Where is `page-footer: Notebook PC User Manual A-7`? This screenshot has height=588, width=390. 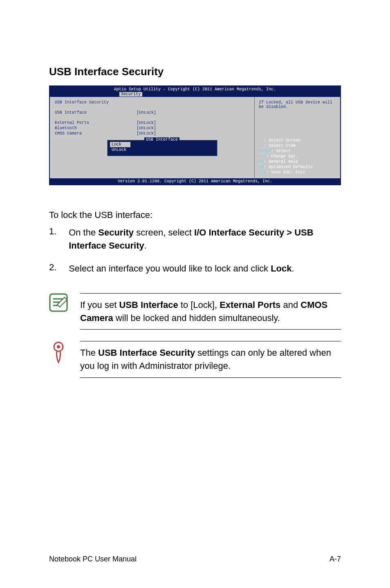 page-footer: Notebook PC User Manual A-7 is located at coordinates (195, 559).